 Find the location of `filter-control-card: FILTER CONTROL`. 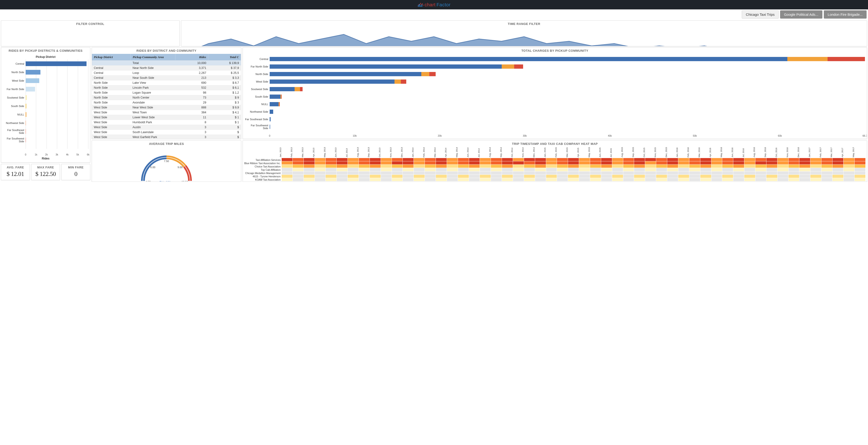

filter-control-card: FILTER CONTROL is located at coordinates (90, 33).